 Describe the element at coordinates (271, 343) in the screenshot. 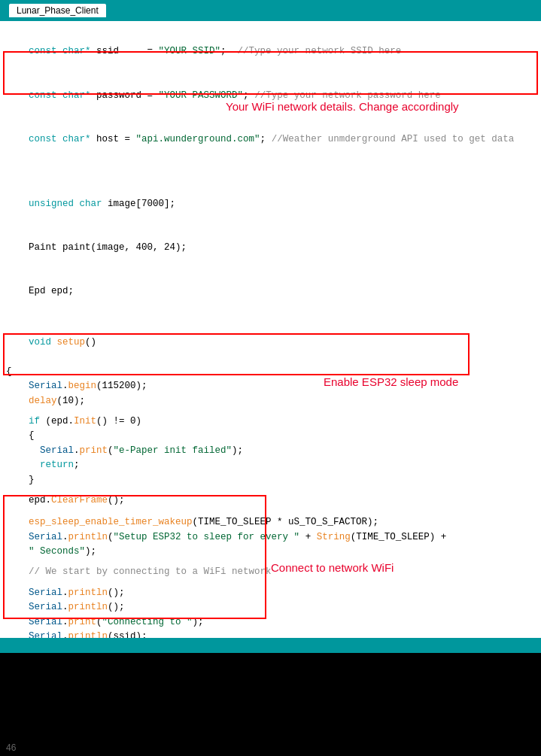

I see `code-line-7: void setup()` at that location.